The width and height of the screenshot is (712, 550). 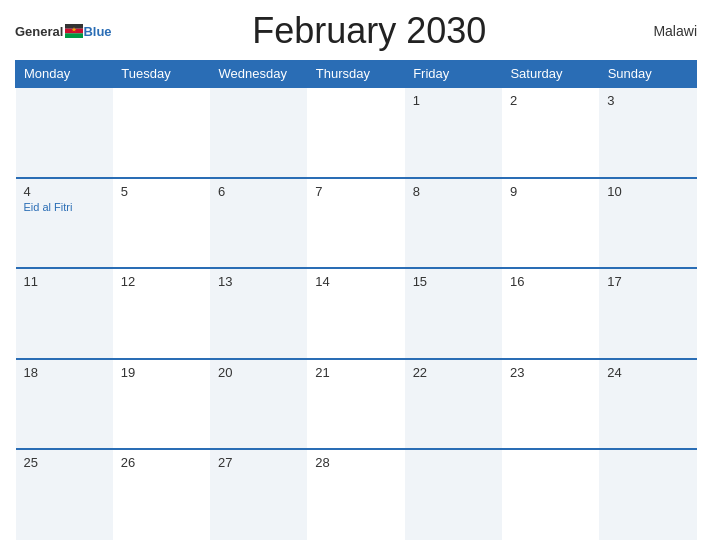 I want to click on day-number: 13, so click(x=258, y=282).